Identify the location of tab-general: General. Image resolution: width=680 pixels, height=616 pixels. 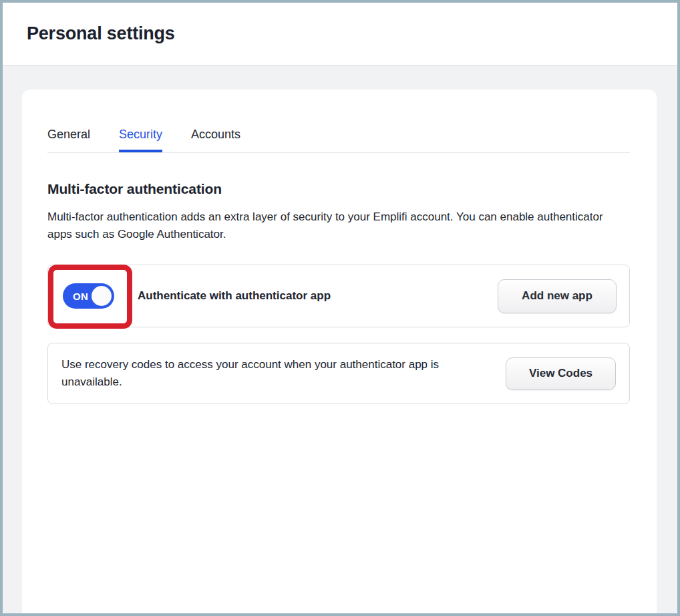
(69, 139).